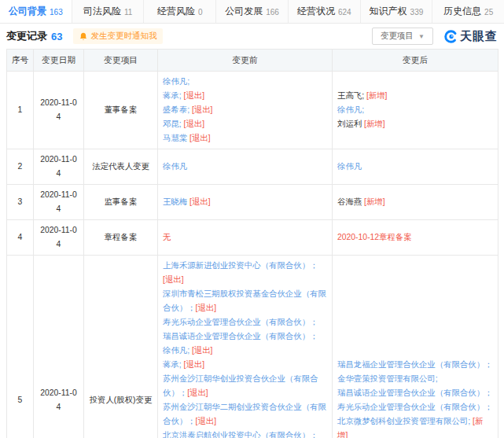  I want to click on tab-label: 司法风险, so click(102, 11).